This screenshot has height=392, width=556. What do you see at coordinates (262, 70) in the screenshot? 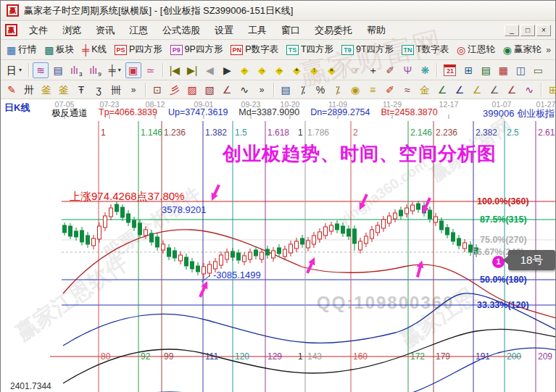
I see `toolbar-button-pan-right: ◆→` at bounding box center [262, 70].